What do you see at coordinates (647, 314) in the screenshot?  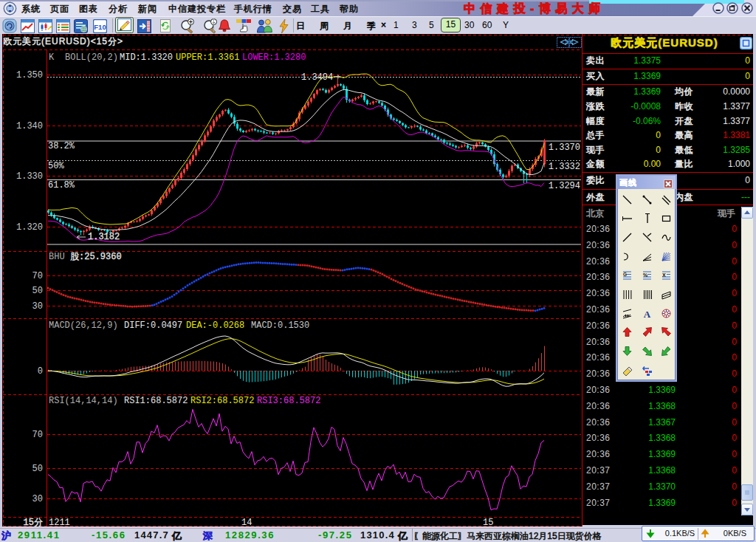 I see `svg-text: A` at bounding box center [647, 314].